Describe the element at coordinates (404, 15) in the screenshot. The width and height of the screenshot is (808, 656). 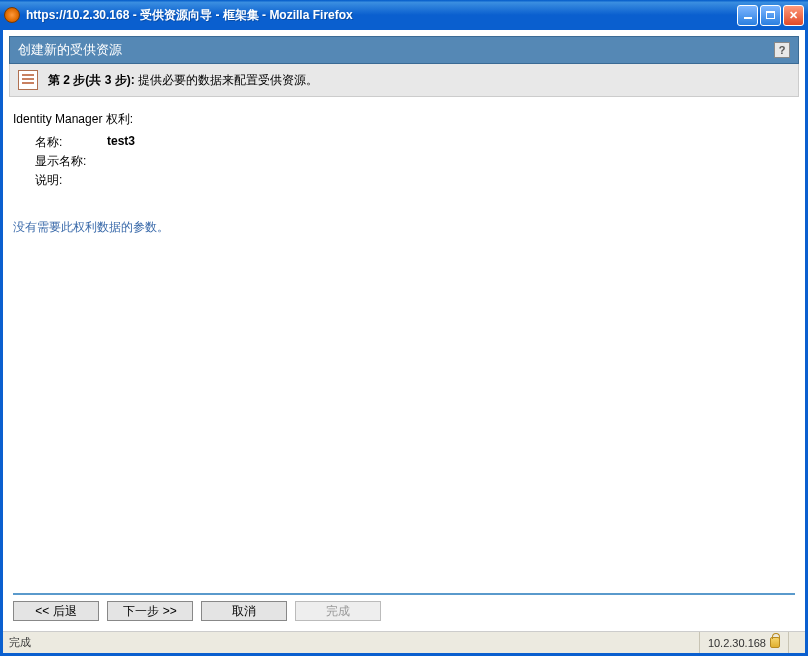
I see `window-titlebar: https://10.2.30.168 - 受供资源向导 - 框架集 - Moz…` at that location.